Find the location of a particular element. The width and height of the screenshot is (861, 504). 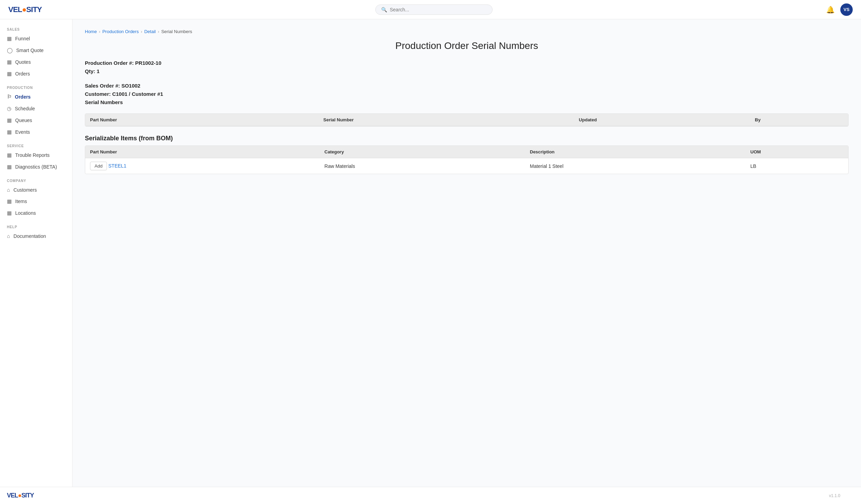

bom-col-description: Description is located at coordinates (635, 152).